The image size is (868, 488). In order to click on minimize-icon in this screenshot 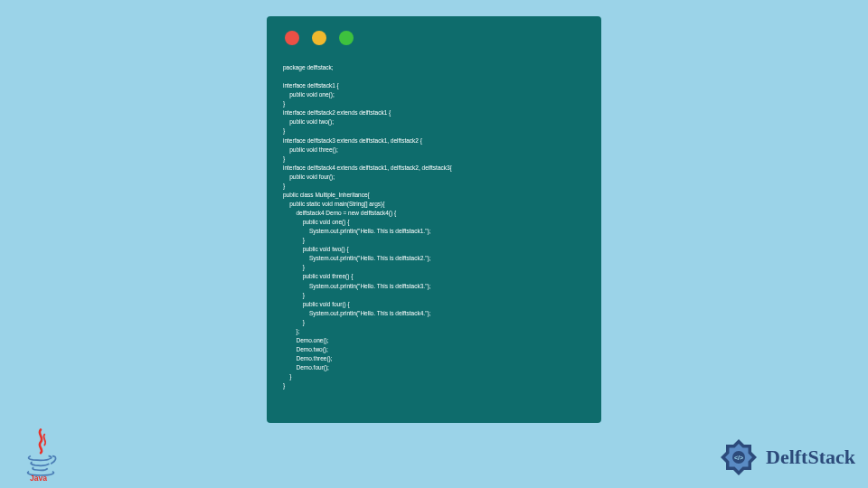, I will do `click(319, 38)`.